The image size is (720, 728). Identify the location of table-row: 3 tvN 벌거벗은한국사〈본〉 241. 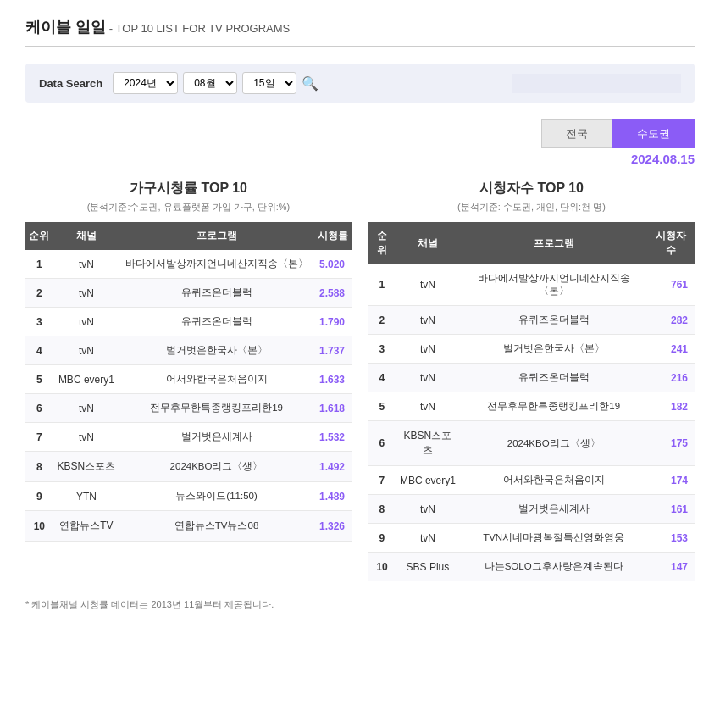
(532, 349).